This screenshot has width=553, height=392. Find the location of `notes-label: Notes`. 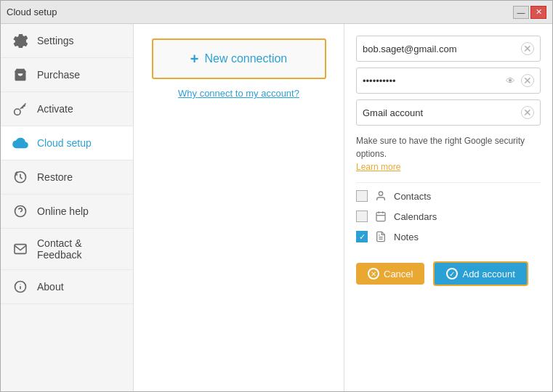

notes-label: Notes is located at coordinates (406, 237).